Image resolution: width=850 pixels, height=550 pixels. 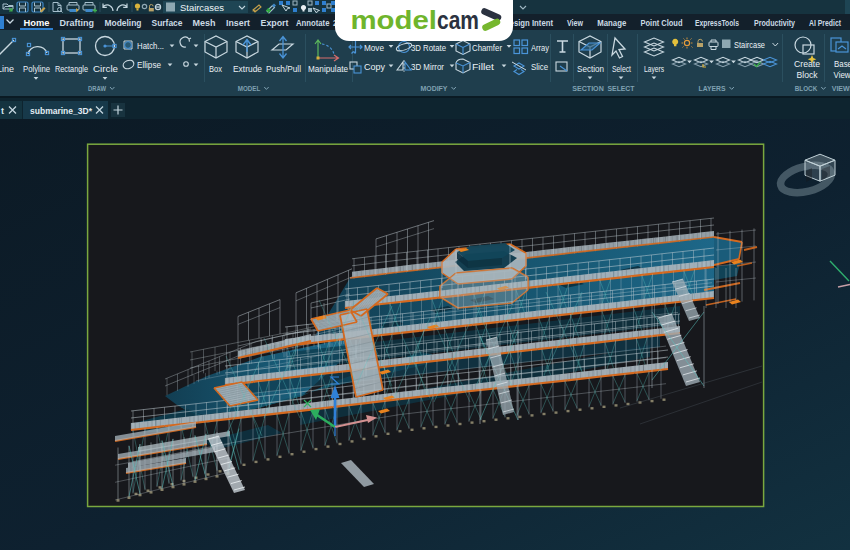 What do you see at coordinates (662, 23) in the screenshot?
I see `svg-text: Point Cloud` at bounding box center [662, 23].